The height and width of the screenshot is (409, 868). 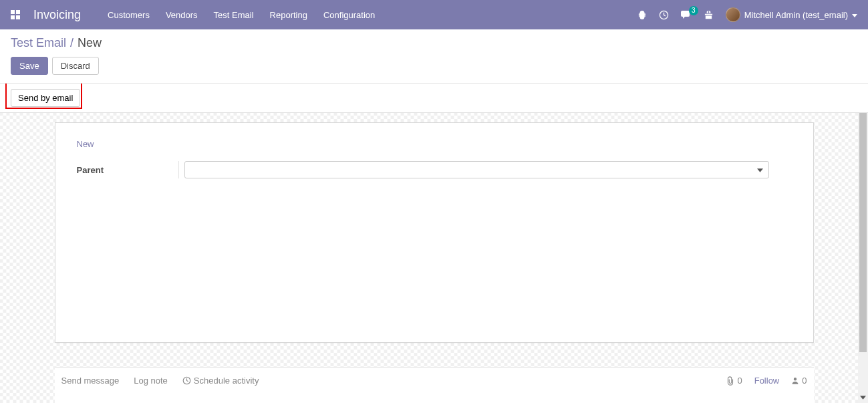 I want to click on control-buttons: Save Discard, so click(x=434, y=65).